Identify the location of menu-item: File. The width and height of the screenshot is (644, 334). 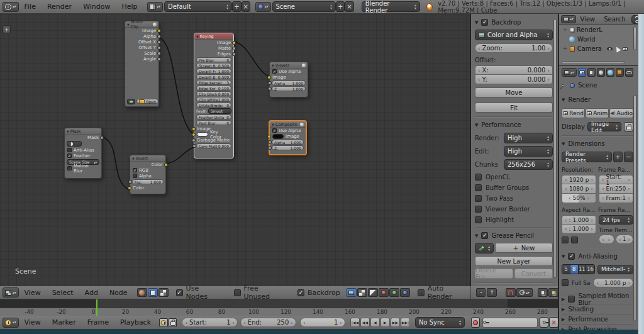
(30, 6).